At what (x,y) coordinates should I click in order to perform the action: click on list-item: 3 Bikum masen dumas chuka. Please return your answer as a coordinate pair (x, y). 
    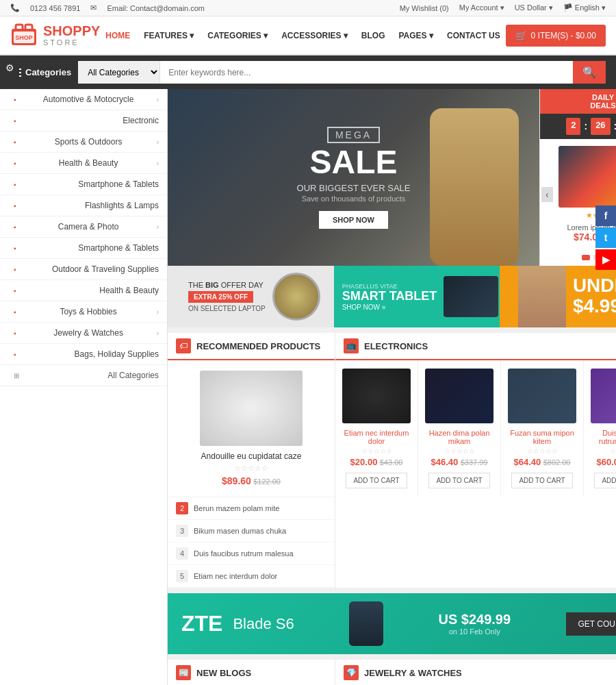
    Looking at the image, I should click on (251, 532).